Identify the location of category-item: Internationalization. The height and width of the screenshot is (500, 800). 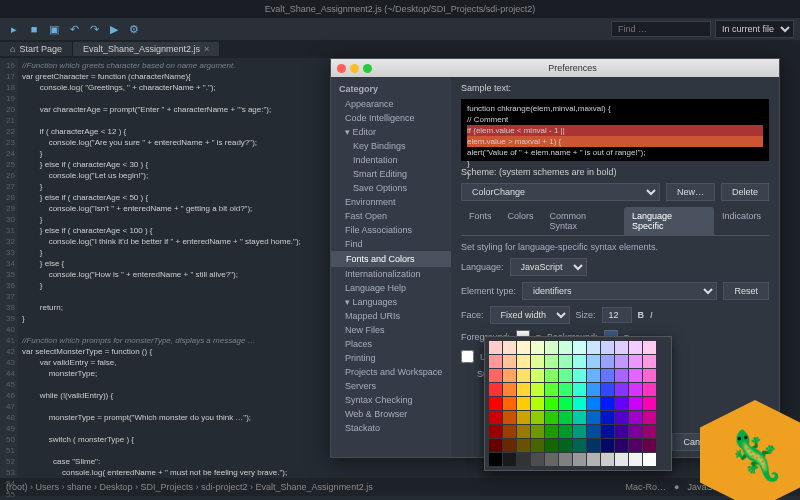
(391, 274).